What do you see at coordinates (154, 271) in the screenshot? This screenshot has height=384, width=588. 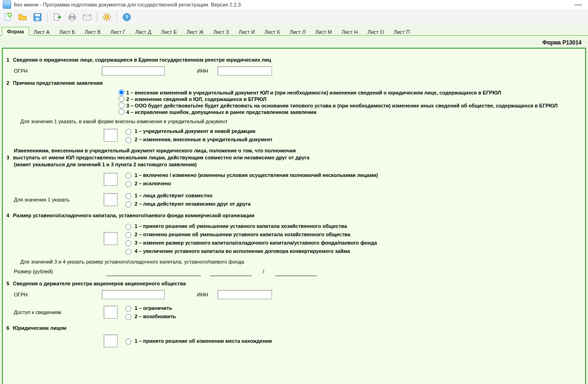 I see `capital-size-main` at bounding box center [154, 271].